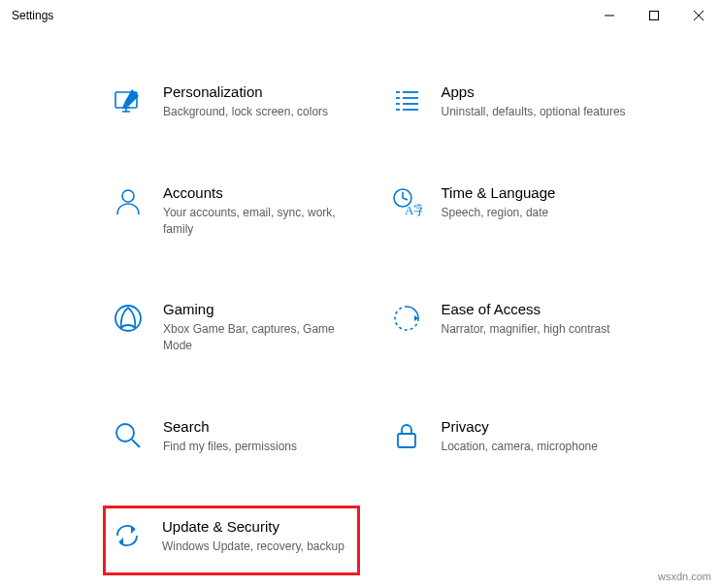 Image resolution: width=721 pixels, height=588 pixels. I want to click on category-gaming: Gaming Xbox Game Bar, captures, Game Mod…, so click(231, 328).